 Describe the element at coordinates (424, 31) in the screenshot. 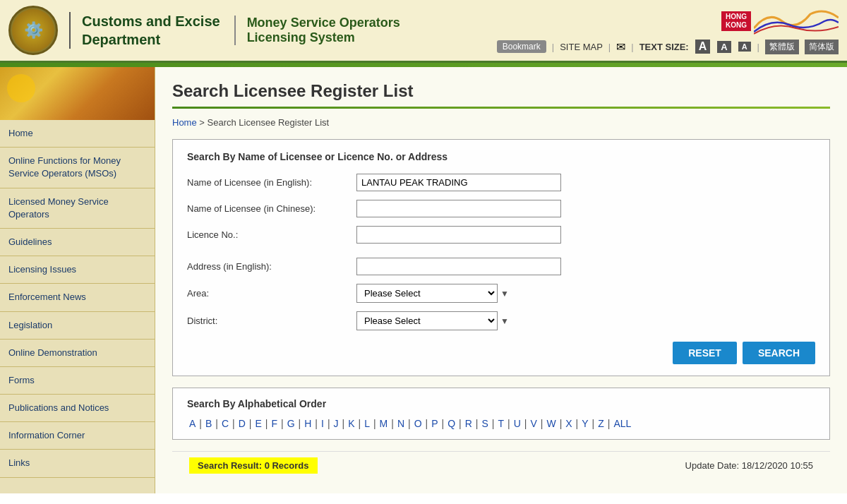

I see `page-header: ⚙️ Customs and Excise Department Money S…` at that location.